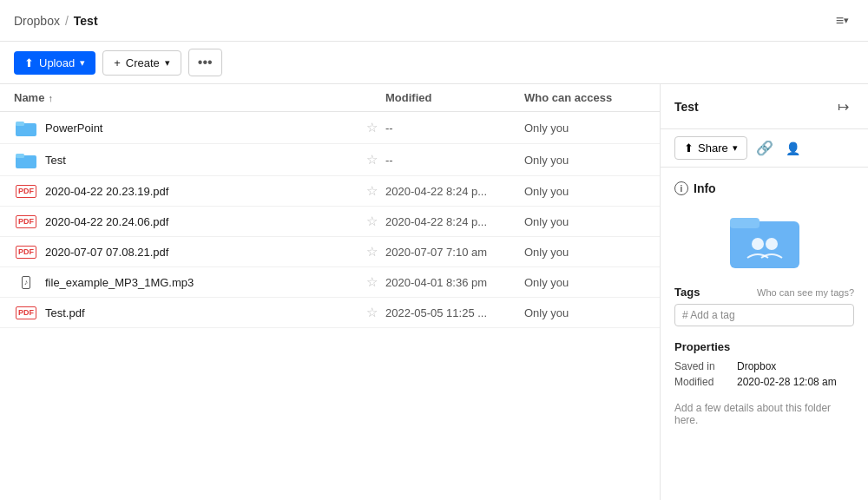 This screenshot has height=500, width=868. Describe the element at coordinates (142, 62) in the screenshot. I see `create-label: Create` at that location.